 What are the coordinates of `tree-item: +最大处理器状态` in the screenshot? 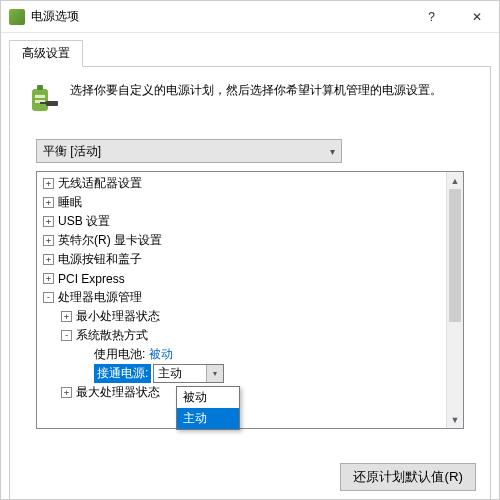 It's located at (242, 392).